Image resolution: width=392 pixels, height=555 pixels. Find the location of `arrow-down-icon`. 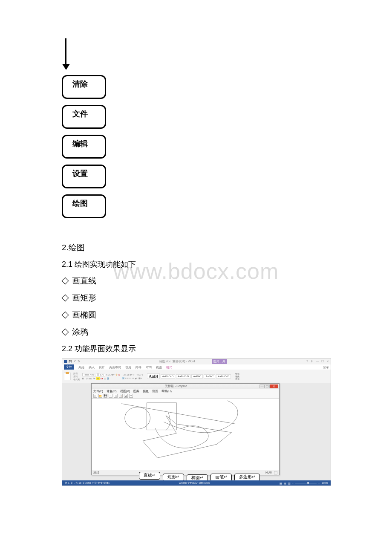

arrow-down-icon is located at coordinates (66, 53).